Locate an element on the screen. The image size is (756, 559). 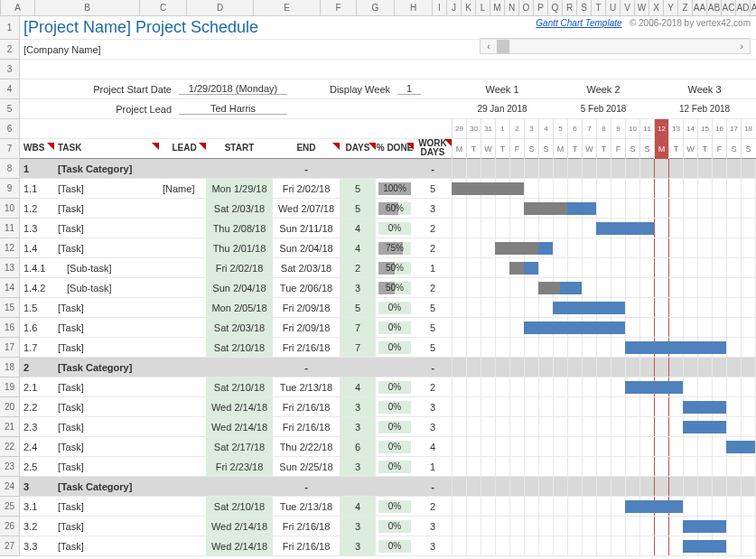
task-row: 1.2[Task]Sat 2/03/18Wed 2/07/18560%3 is located at coordinates (388, 209).